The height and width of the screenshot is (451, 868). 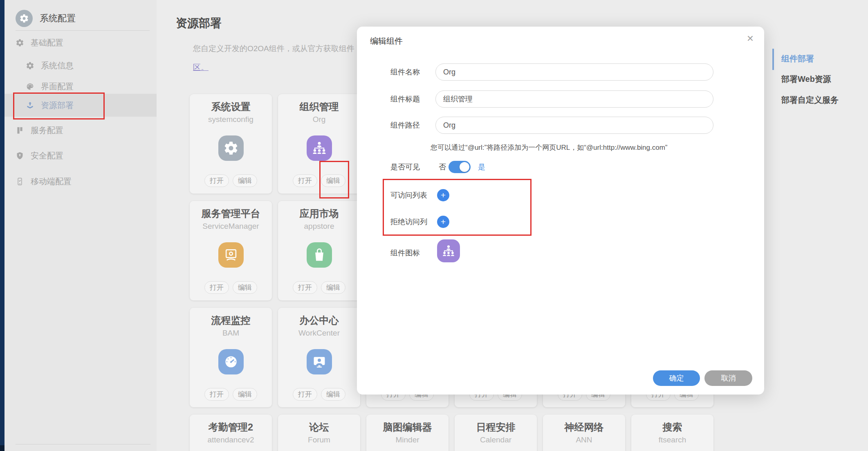 I want to click on card-forum: 论坛 Forum, so click(x=319, y=433).